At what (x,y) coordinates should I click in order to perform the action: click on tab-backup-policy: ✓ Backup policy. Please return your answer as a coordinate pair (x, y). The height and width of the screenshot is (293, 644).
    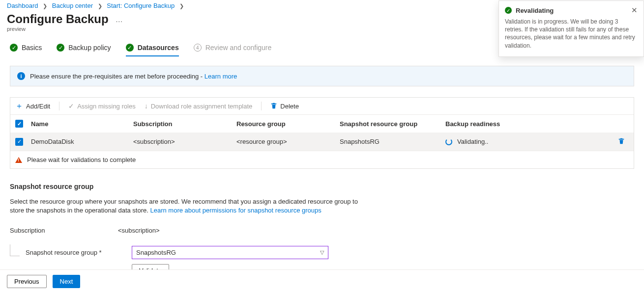
    Looking at the image, I should click on (84, 50).